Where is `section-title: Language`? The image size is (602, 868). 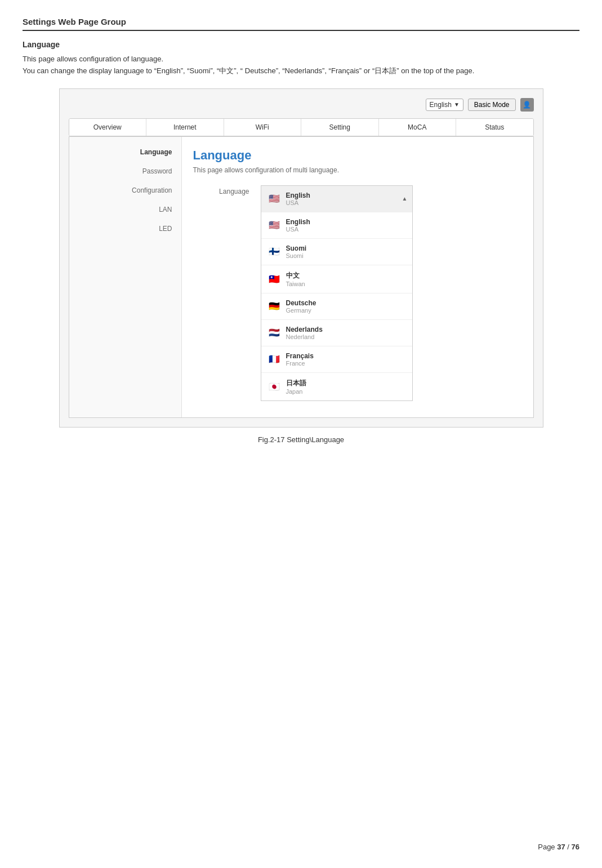
section-title: Language is located at coordinates (301, 44).